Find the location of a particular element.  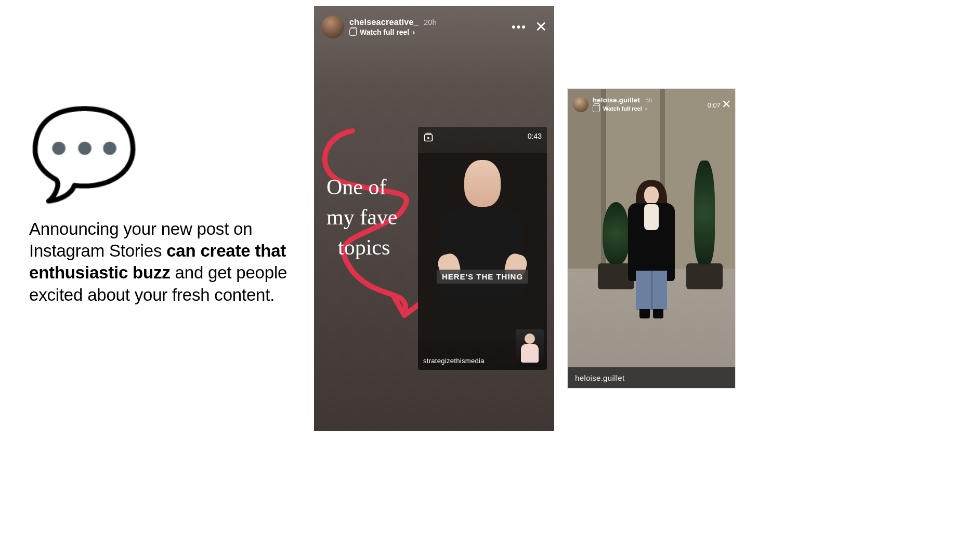

reel-video-frame: HERE'S THE THING is located at coordinates (482, 246).